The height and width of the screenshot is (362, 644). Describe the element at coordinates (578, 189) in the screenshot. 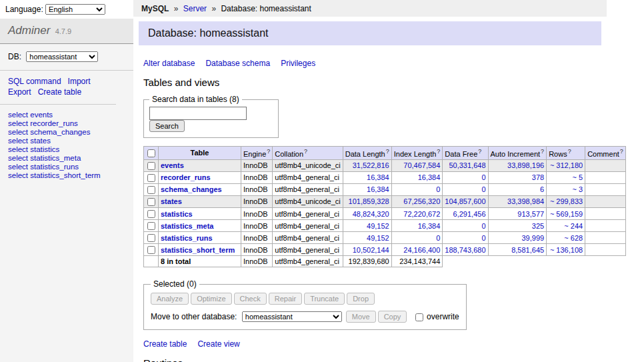

I see `rows-link: ~ 3` at that location.